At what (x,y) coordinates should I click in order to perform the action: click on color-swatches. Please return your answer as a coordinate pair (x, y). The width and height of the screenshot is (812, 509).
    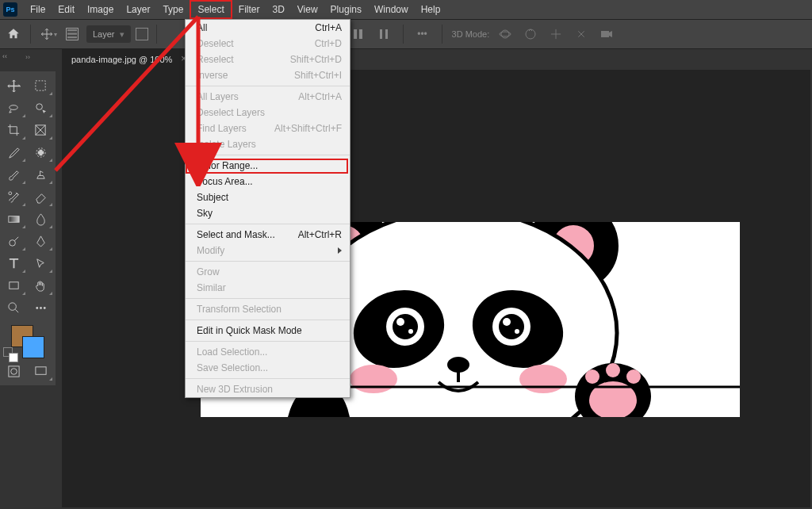
    Looking at the image, I should click on (28, 342).